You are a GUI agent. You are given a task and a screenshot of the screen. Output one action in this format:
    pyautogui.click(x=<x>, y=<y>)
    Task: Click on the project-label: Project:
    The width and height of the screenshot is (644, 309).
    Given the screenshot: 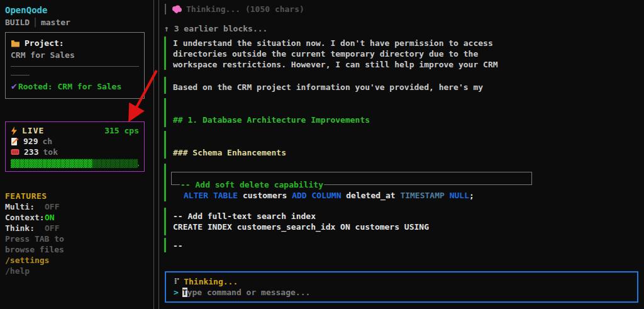 What is the action you would take?
    pyautogui.click(x=44, y=43)
    